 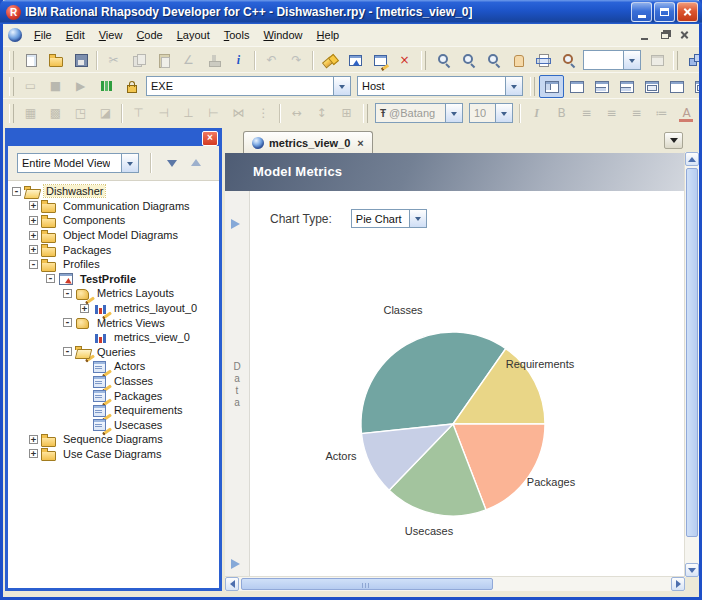 What do you see at coordinates (692, 570) in the screenshot?
I see `scroll-down-button` at bounding box center [692, 570].